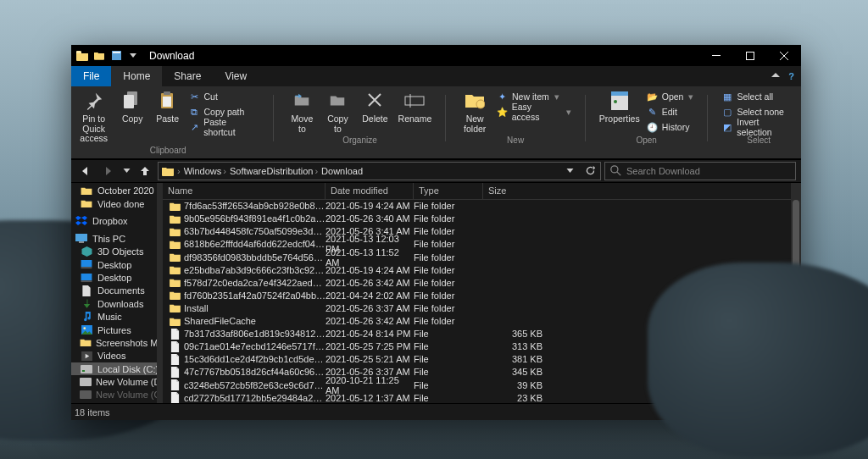 The height and width of the screenshot is (459, 868). What do you see at coordinates (168, 151) in the screenshot?
I see `group-label-clipboard: Clipboard` at bounding box center [168, 151].